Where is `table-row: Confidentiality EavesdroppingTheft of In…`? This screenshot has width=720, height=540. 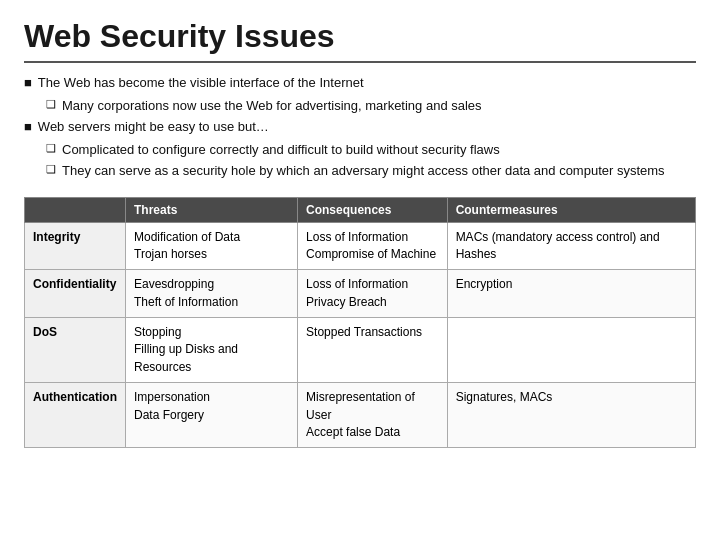
table-row: Confidentiality EavesdroppingTheft of In… is located at coordinates (360, 294).